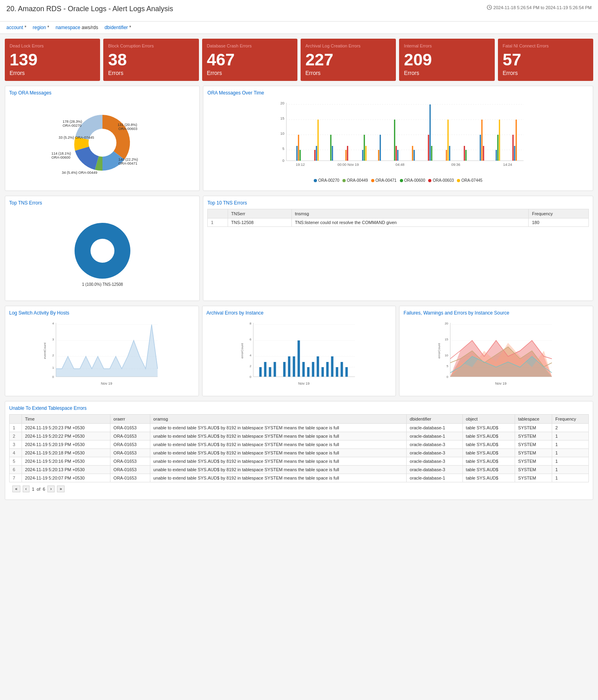  I want to click on tns-donut-chart: 1 (100.0%) TNS-12508, so click(102, 253).